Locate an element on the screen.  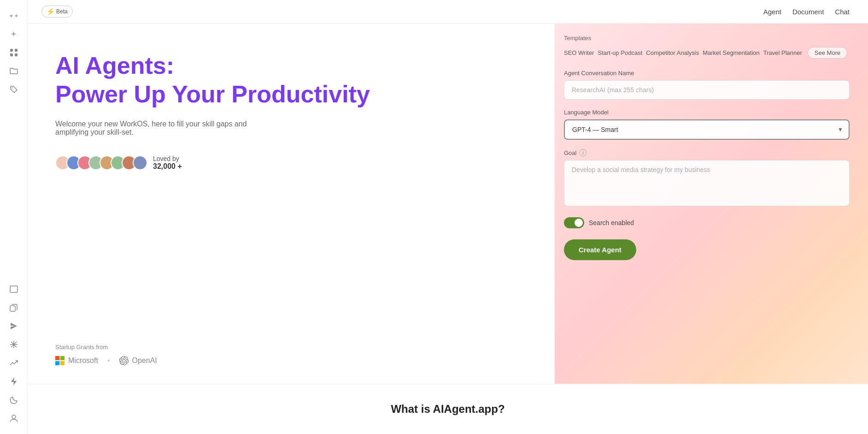
bolt-sidebar-icon is located at coordinates (14, 381).